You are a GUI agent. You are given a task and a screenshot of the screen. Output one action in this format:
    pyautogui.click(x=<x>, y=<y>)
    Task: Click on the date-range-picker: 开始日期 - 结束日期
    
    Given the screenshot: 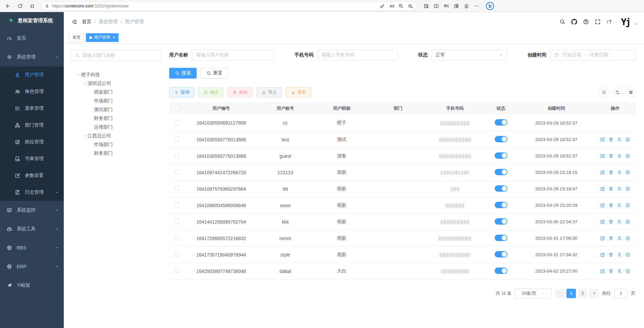 What is the action you would take?
    pyautogui.click(x=593, y=55)
    